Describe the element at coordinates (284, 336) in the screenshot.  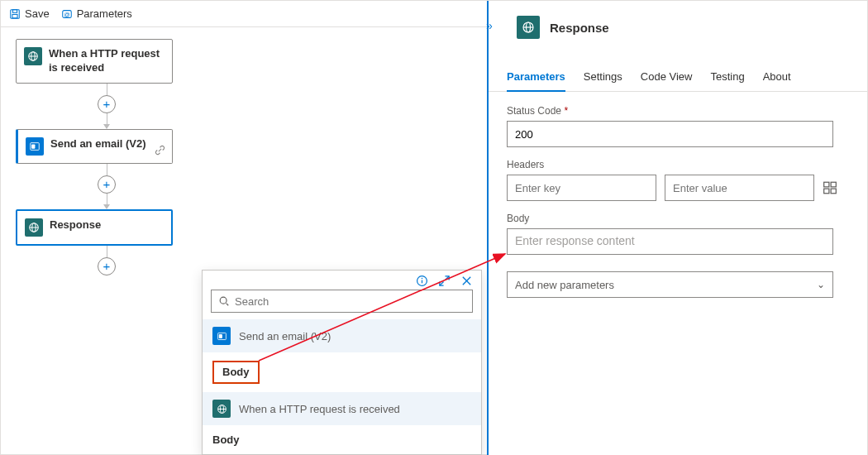
I see `picker-group-label: Send an email (V2)` at that location.